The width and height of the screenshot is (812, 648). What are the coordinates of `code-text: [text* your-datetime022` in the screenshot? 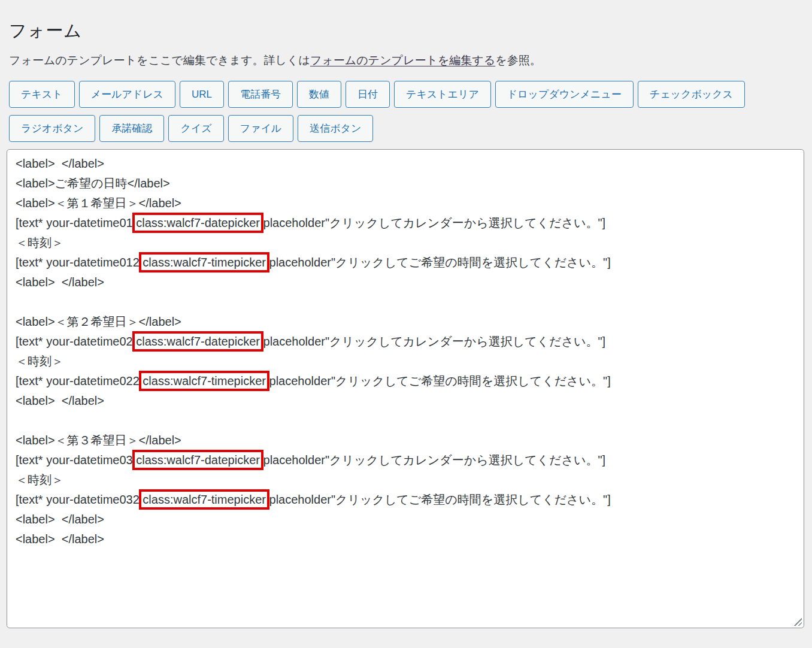 It's located at (79, 381).